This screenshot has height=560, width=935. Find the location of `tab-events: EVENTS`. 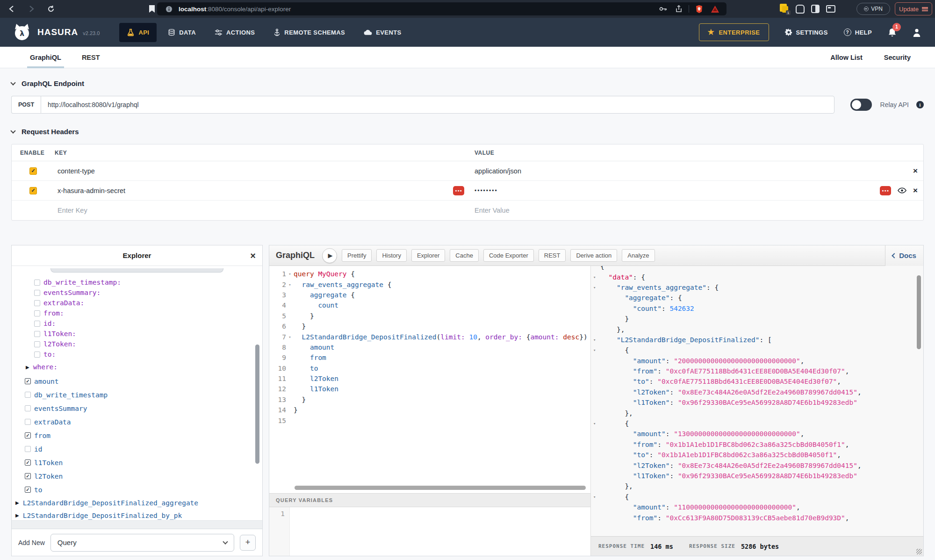

tab-events: EVENTS is located at coordinates (382, 33).